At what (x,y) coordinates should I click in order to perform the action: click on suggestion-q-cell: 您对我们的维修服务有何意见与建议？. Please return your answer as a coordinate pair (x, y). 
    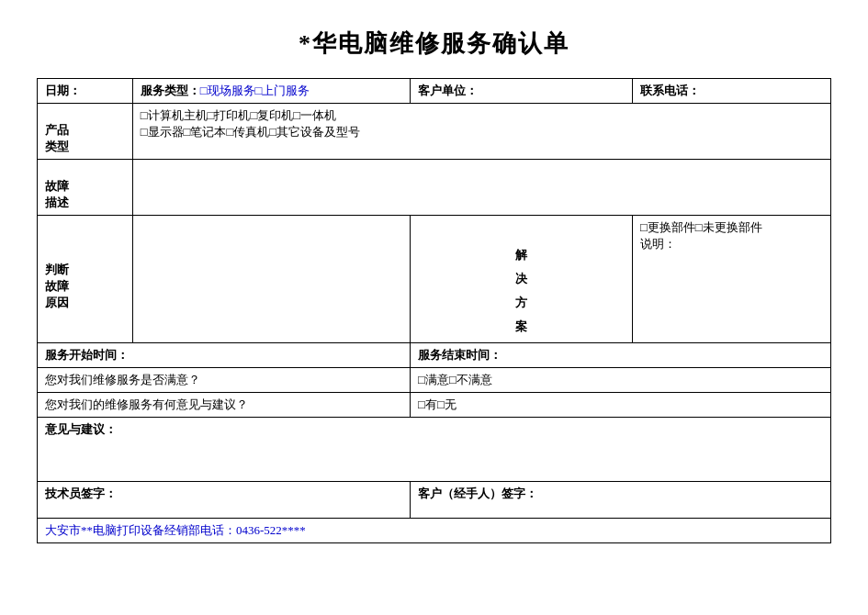
    Looking at the image, I should click on (224, 406).